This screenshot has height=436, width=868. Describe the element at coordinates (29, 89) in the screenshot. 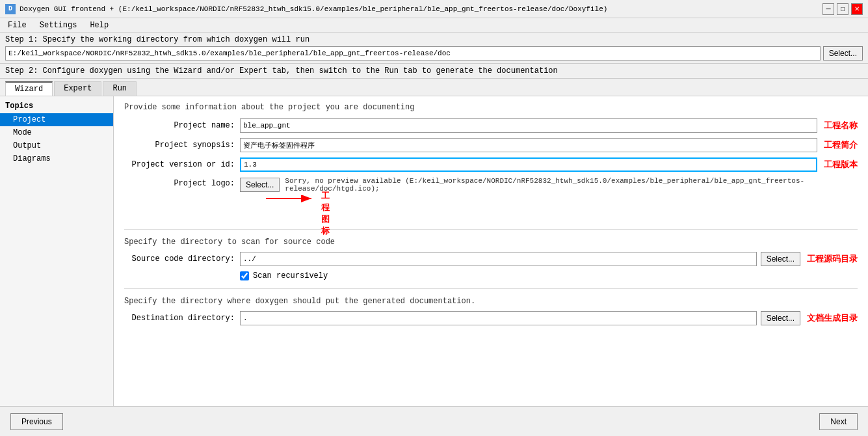

I see `tab-wizard: Wizard` at that location.